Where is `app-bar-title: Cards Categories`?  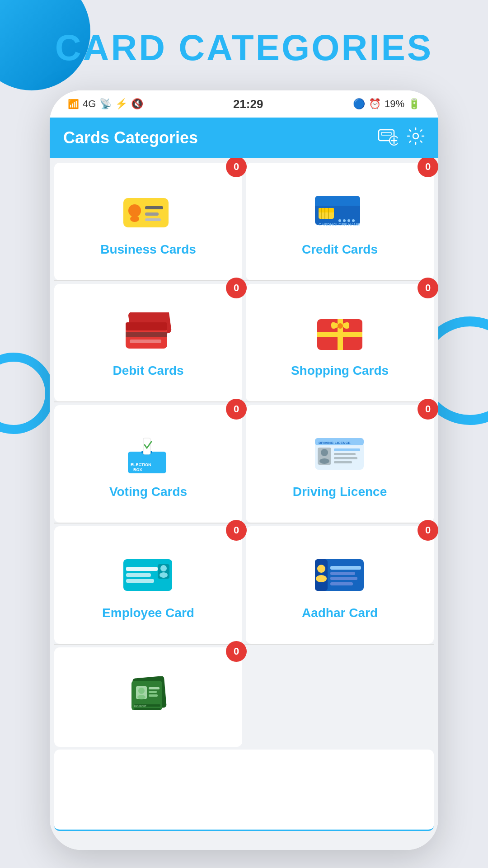
app-bar-title: Cards Categories is located at coordinates (131, 138).